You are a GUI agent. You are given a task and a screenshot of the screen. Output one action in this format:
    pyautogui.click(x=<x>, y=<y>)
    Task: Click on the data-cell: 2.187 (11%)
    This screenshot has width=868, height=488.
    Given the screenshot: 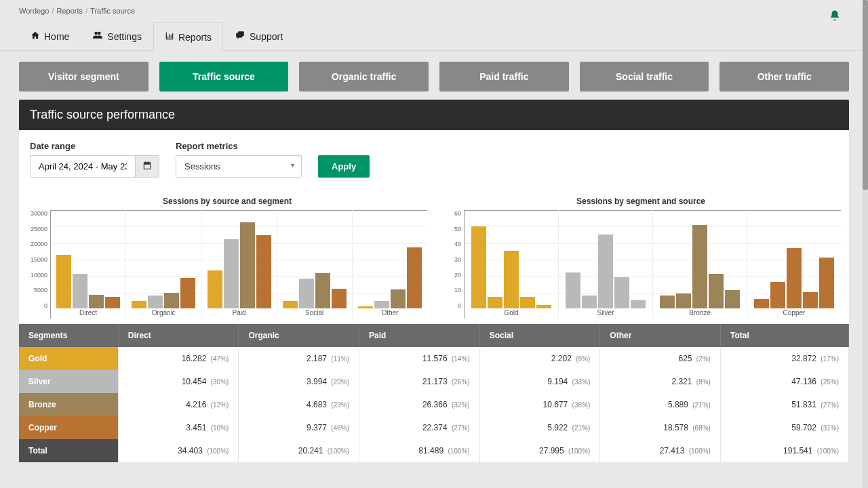 What is the action you would take?
    pyautogui.click(x=299, y=359)
    